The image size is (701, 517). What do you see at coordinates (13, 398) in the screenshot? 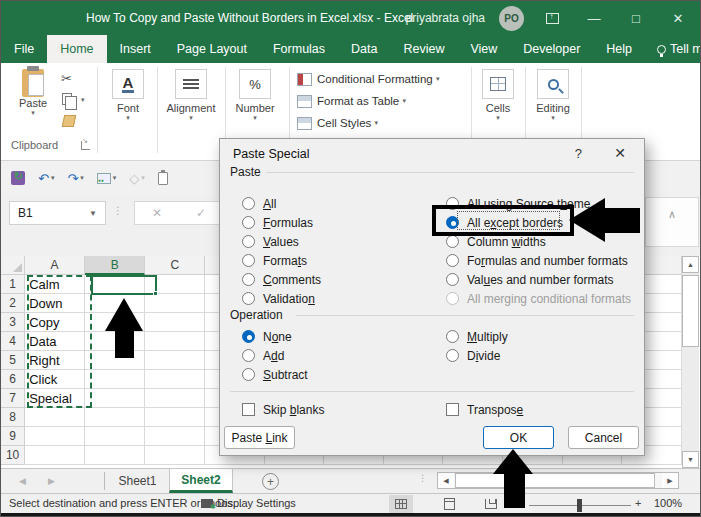
I see `row-header: 7` at bounding box center [13, 398].